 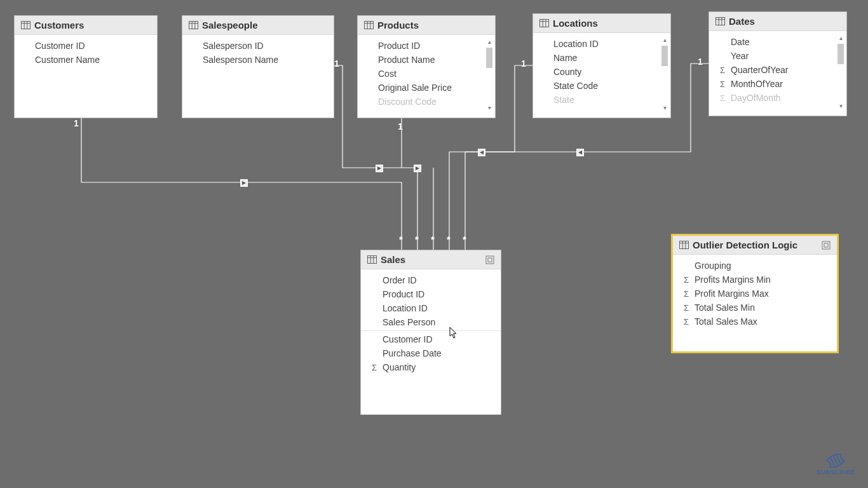 I want to click on table-header: Customers, so click(x=86, y=25).